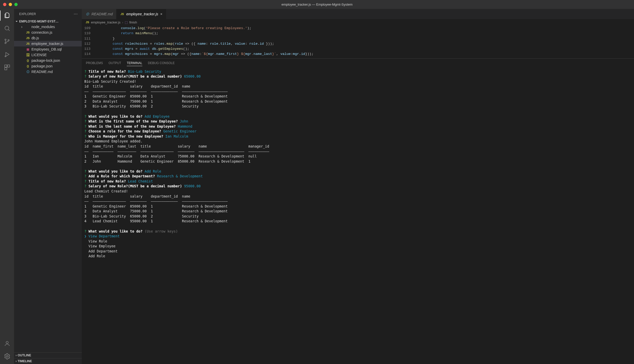  Describe the element at coordinates (358, 14) in the screenshot. I see `editor-tabs: ⓘ README.md JS employee_tracker.js ×` at that location.